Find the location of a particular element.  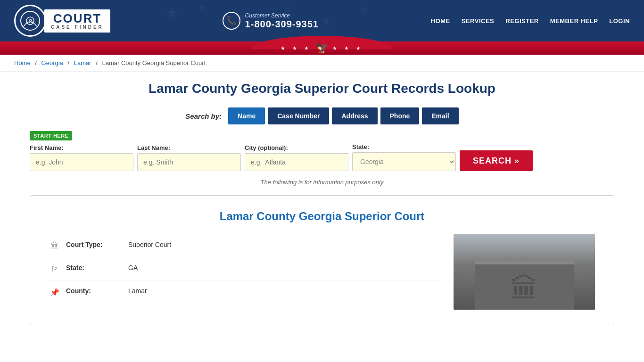

start-here-badge: START HERE is located at coordinates (51, 136).